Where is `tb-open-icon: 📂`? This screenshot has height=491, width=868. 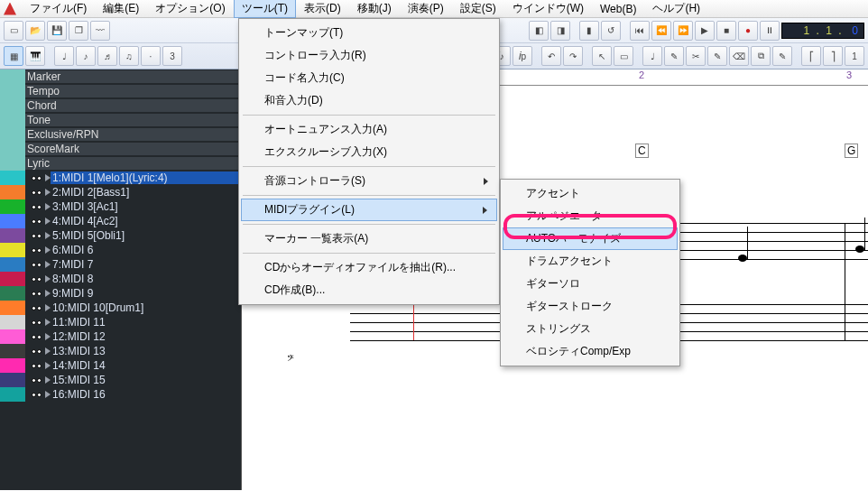 tb-open-icon: 📂 is located at coordinates (35, 31).